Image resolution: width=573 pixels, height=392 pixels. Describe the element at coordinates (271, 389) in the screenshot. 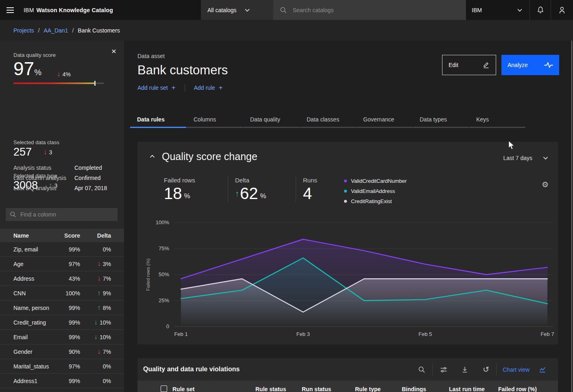

I see `violations-column-header: Rule status` at that location.